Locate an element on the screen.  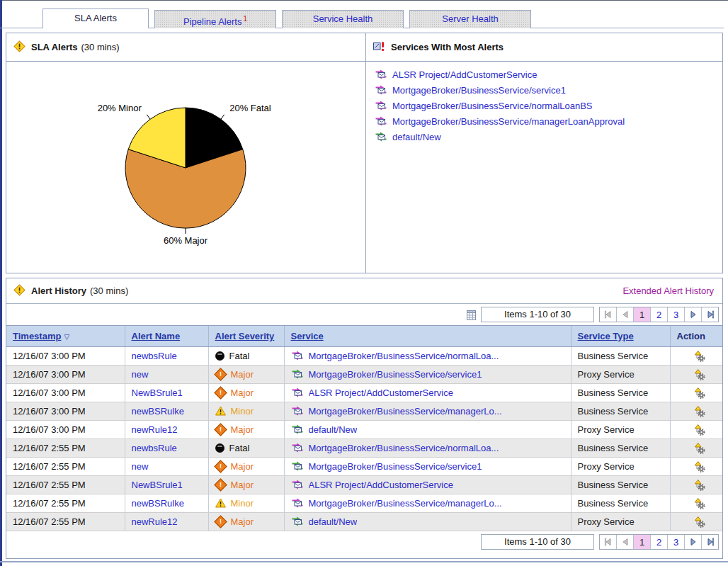
alert-history-row: 12/16/07 3:00 PMnewRule12!Major default/… is located at coordinates (364, 429).